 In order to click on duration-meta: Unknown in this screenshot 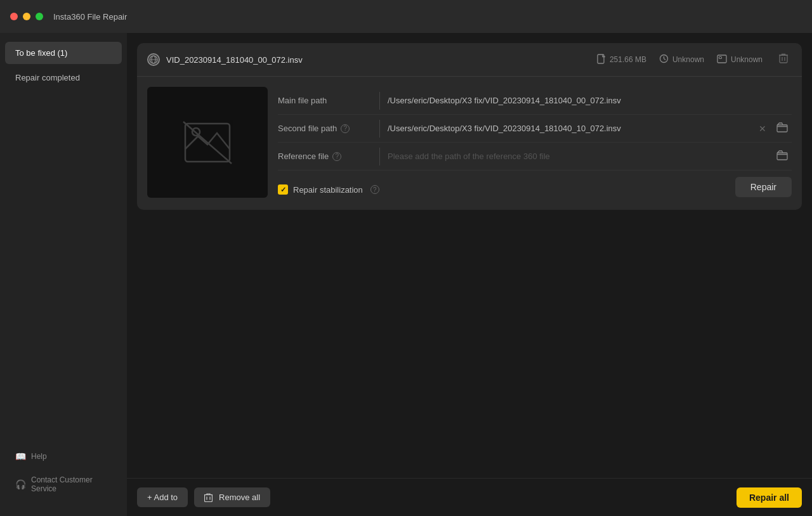, I will do `click(681, 60)`.